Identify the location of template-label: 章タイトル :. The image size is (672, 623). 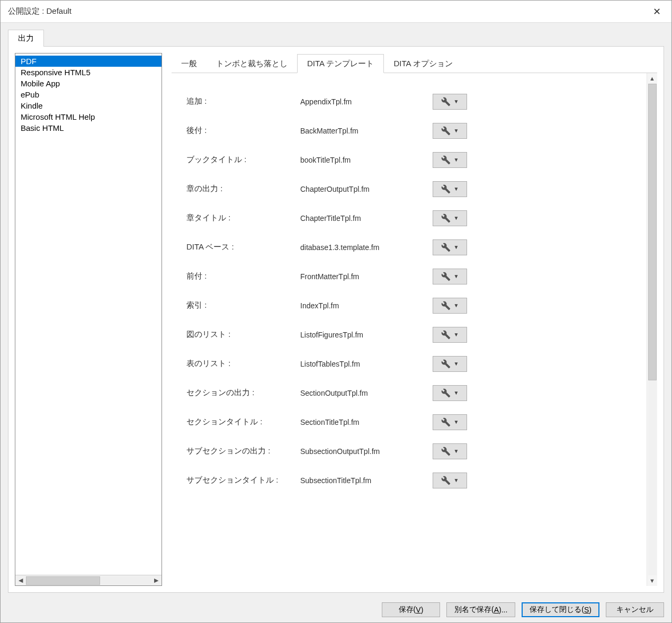
(244, 218).